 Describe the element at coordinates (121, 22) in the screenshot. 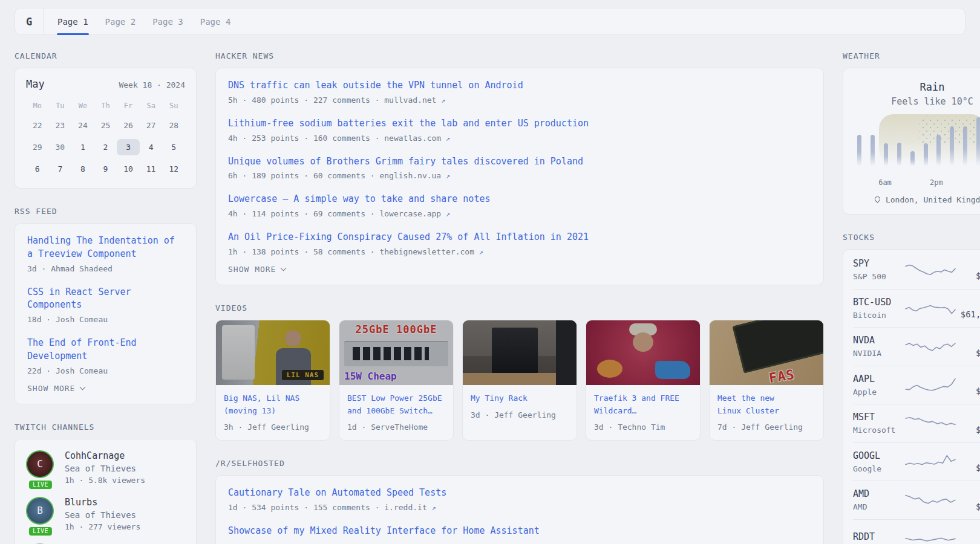

I see `tab-page-2: Page 2` at that location.